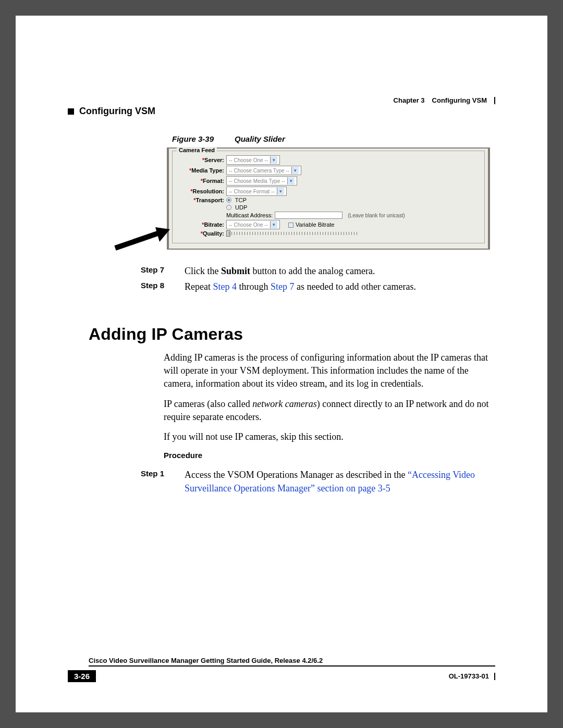  What do you see at coordinates (256, 191) in the screenshot?
I see `select-resolution: -- Choose Format -- ▾` at bounding box center [256, 191].